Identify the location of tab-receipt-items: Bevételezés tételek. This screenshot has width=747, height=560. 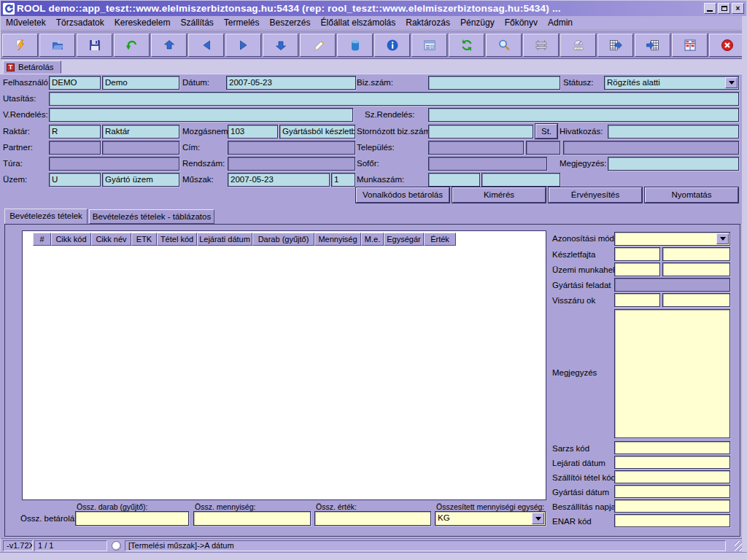
(46, 216).